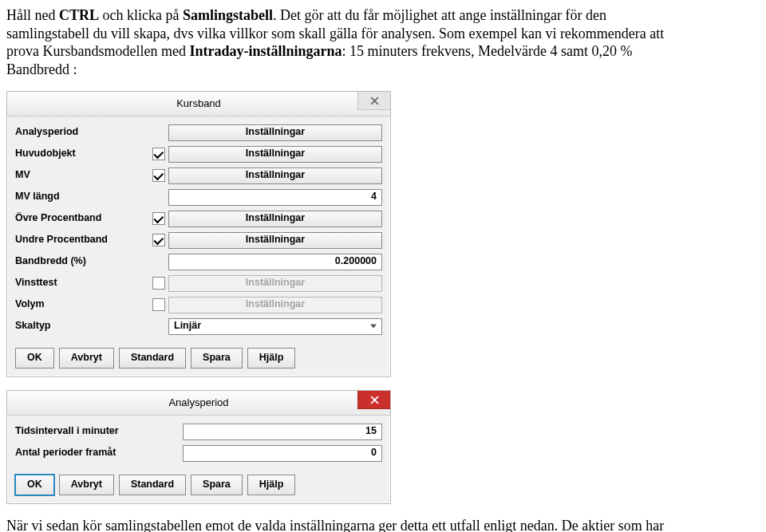 Image resolution: width=766 pixels, height=532 pixels. What do you see at coordinates (342, 525) in the screenshot?
I see `outro-paragraph: När vi sedan kör samlingstabellen emot d…` at bounding box center [342, 525].